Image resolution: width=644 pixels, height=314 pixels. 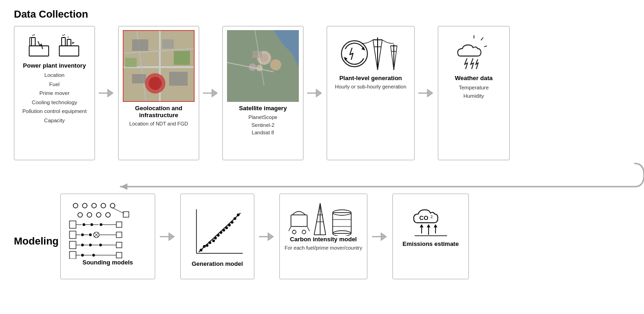 I want to click on carbon-intensity-box: Carbon intensity model For each fuel/pri…, so click(x=323, y=236).